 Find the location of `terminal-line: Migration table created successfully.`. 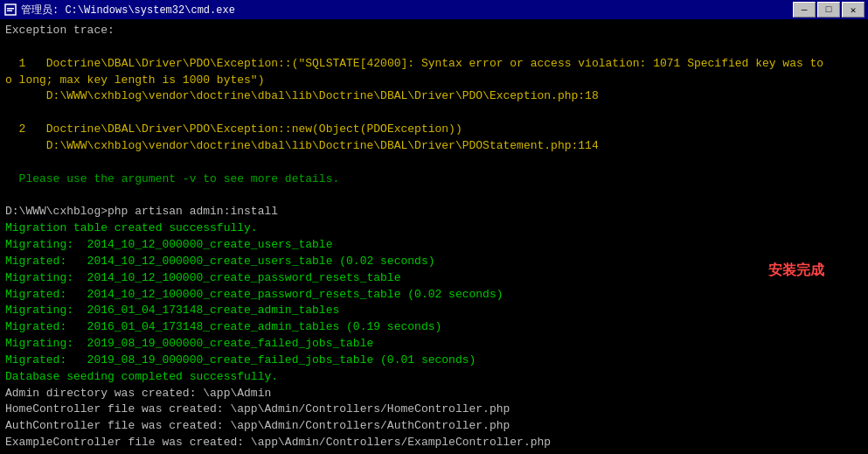

terminal-line: Migration table created successfully. is located at coordinates (434, 229).